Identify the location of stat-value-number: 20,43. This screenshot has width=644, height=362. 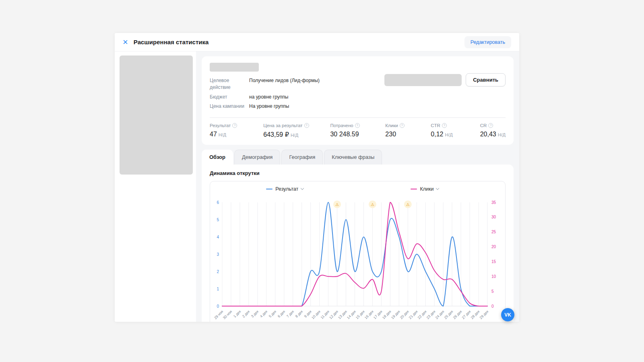
(488, 134).